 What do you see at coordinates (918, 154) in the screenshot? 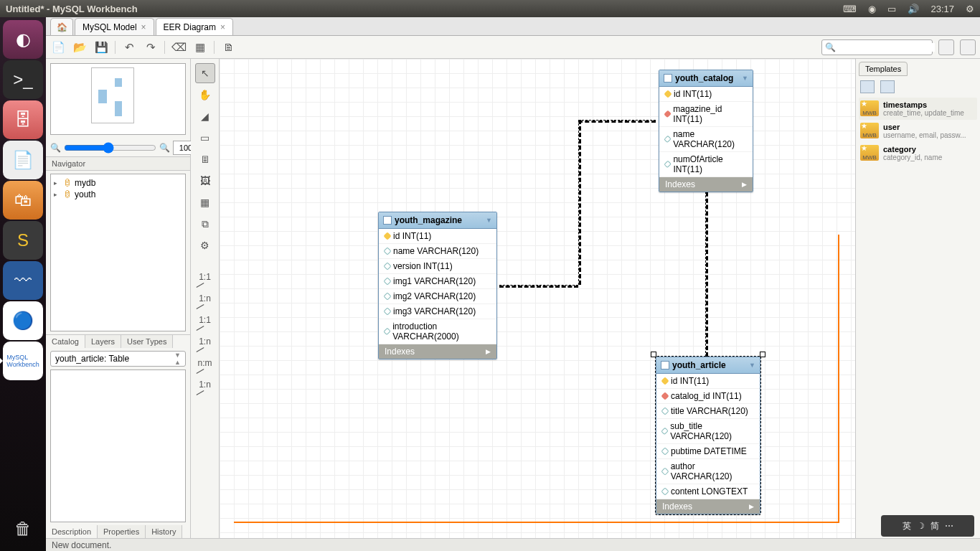
I see `template-item: MWB categorycategory_id, name` at bounding box center [918, 154].